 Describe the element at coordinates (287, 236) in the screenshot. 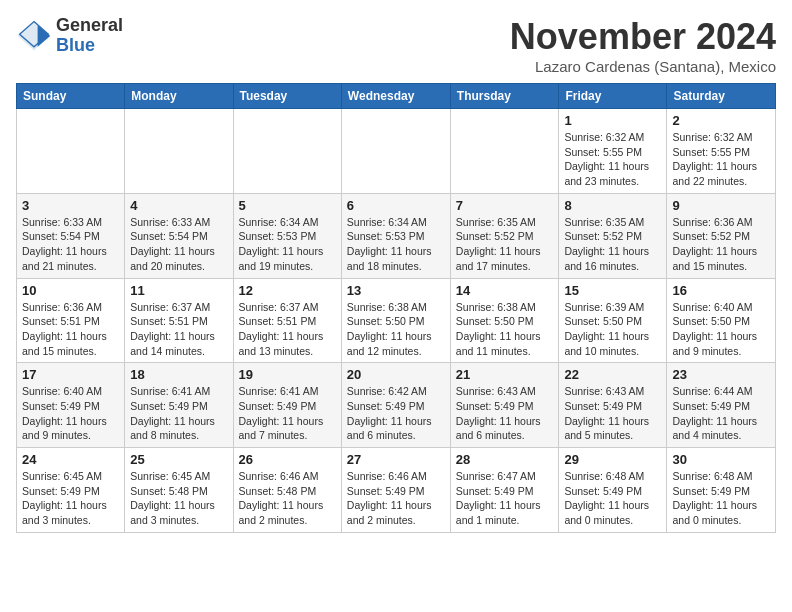

I see `calendar-day-cell: 5Sunrise: 6:34 AM Sunset: 5:53 PM Daylig…` at that location.